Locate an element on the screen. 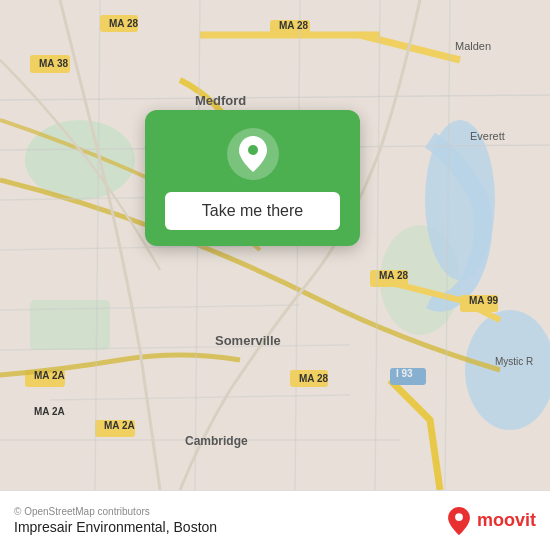 Image resolution: width=550 pixels, height=550 pixels. bottom-left: © OpenStreetMap contributors Impresair E… is located at coordinates (116, 520).